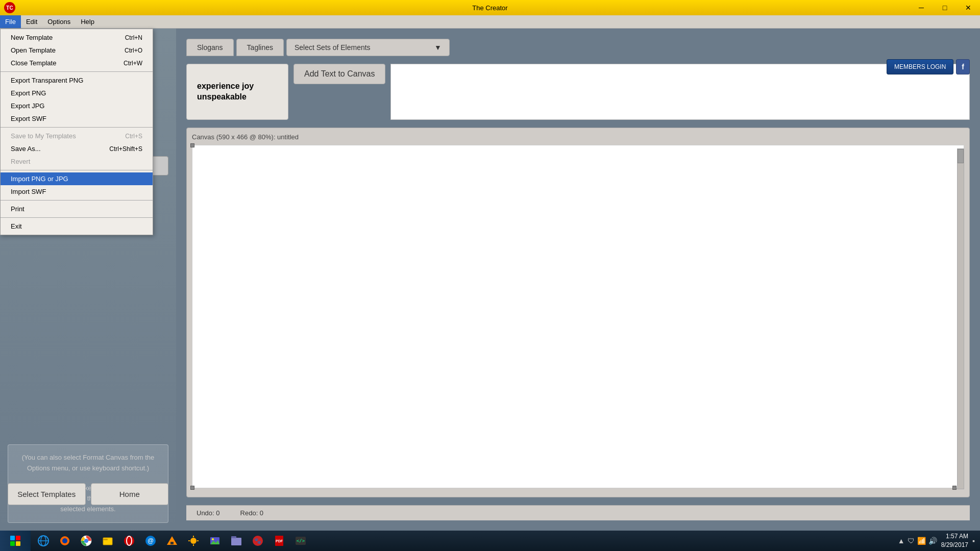  I want to click on start-button, so click(15, 541).